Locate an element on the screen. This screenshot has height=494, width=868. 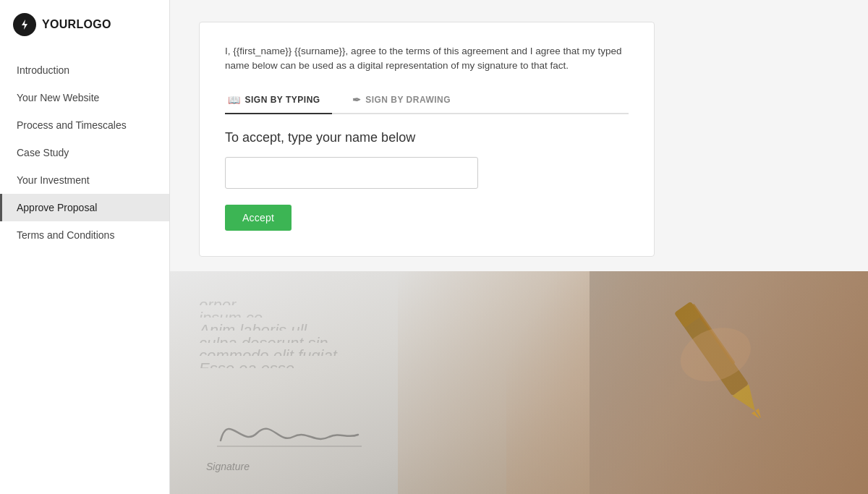
logo-text: YOURLOGO is located at coordinates (77, 25).